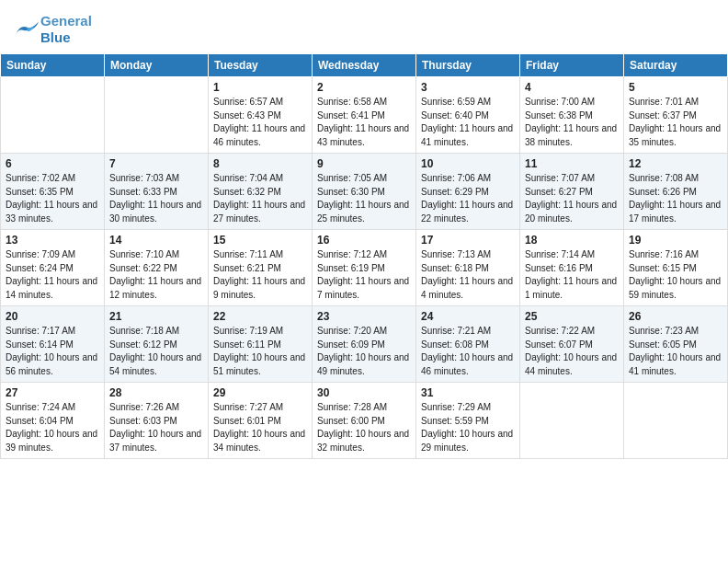  What do you see at coordinates (156, 316) in the screenshot?
I see `day-number: 21` at bounding box center [156, 316].